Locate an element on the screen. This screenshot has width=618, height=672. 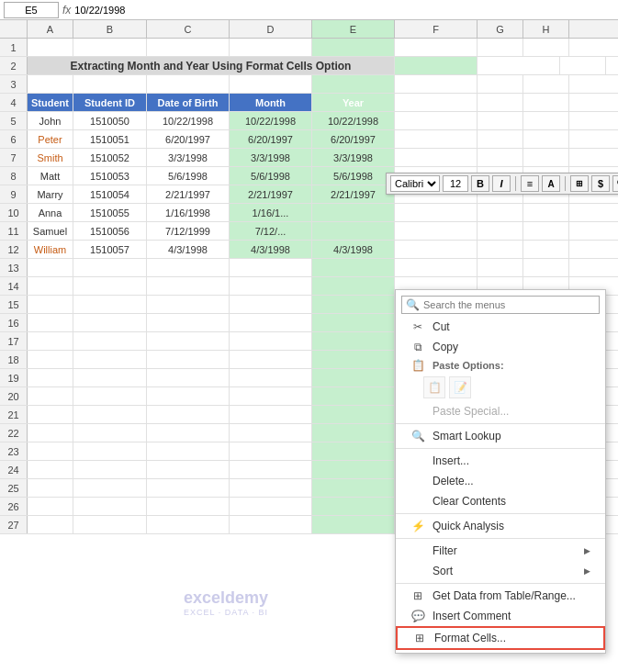
col-header-h: H is located at coordinates (546, 29).